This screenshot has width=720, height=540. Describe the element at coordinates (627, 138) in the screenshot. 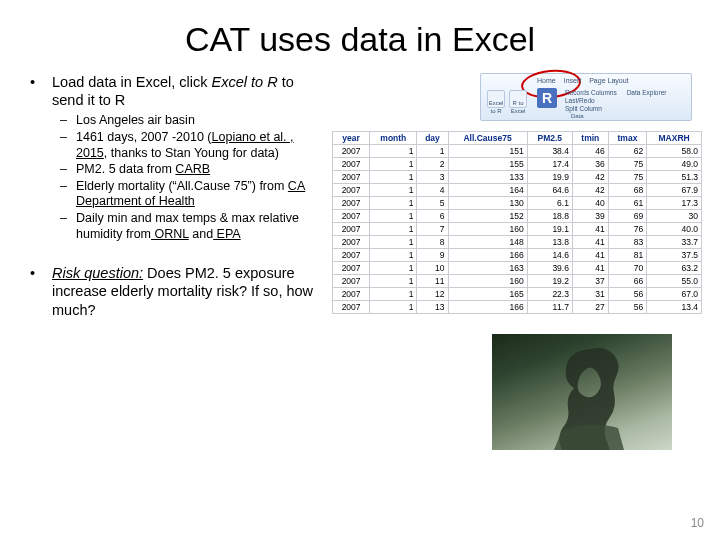

I see `table-header-cell: tmax` at that location.